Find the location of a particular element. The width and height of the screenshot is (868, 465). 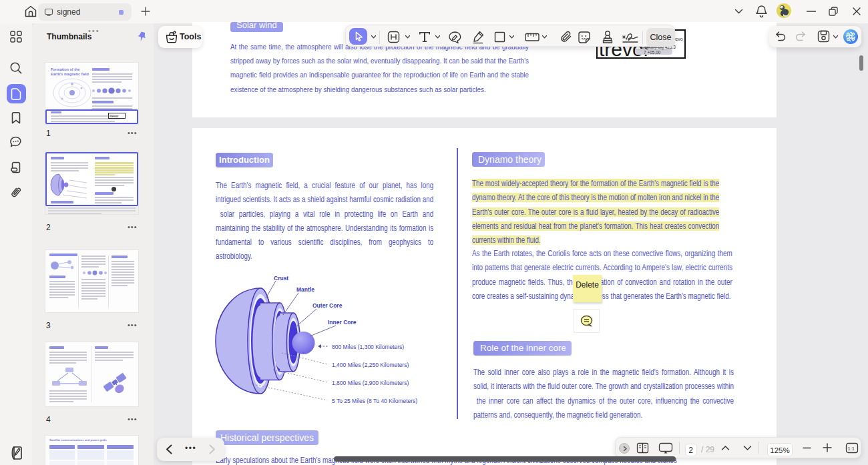

svg-text:5 To 25 Miles (8 To 40 Kilomet: 5 To 25 Miles (8 To 40 Kilometers) is located at coordinates (375, 401).